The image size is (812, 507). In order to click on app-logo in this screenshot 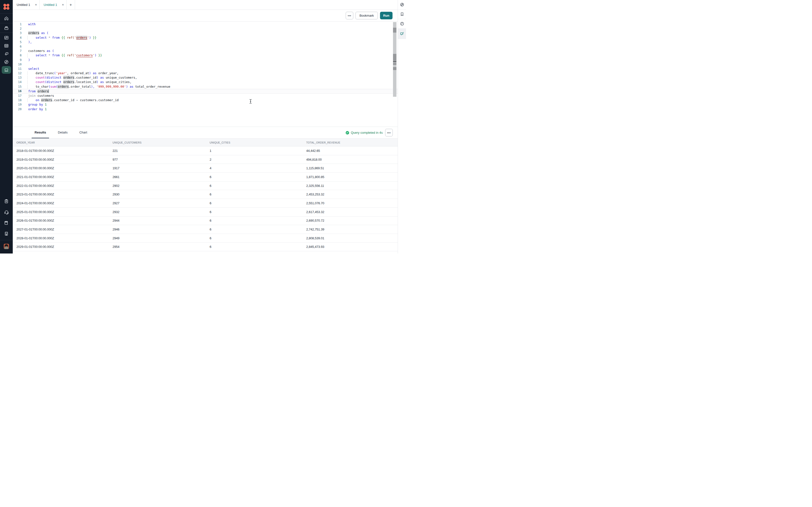, I will do `click(6, 7)`.